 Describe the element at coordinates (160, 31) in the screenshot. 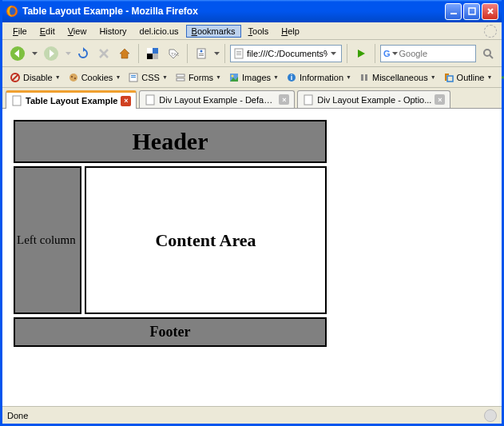

I see `menu-delicious: del.icio.us` at that location.